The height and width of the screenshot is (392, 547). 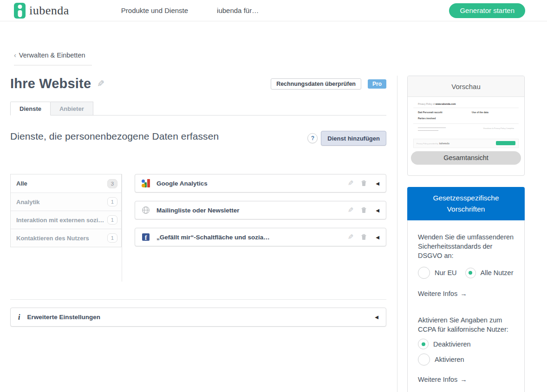 I want to click on radio-deaktivieren, so click(x=423, y=344).